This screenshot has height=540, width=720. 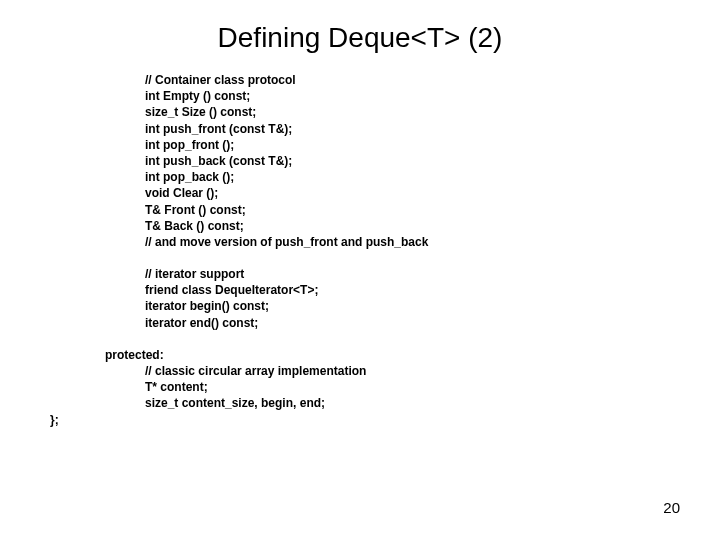 What do you see at coordinates (360, 388) in the screenshot?
I see `code-block-3: // classic circular array implementation…` at bounding box center [360, 388].